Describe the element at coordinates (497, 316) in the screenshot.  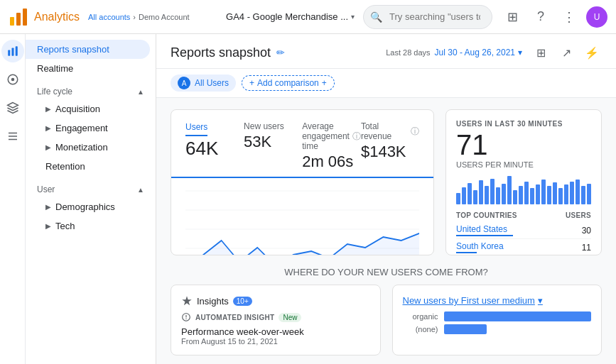
I see `bar-row-organic: organic` at that location.